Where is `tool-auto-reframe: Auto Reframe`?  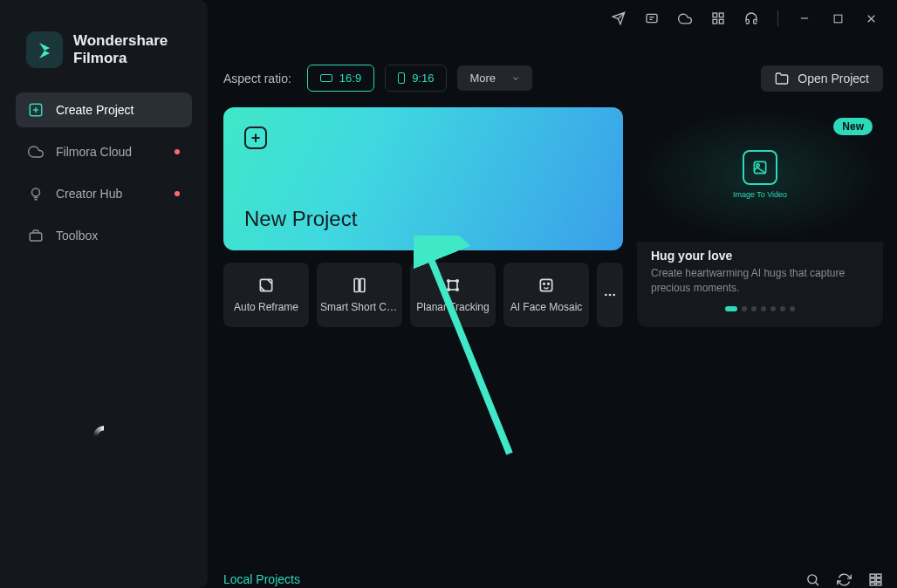
tool-auto-reframe: Auto Reframe is located at coordinates (266, 295).